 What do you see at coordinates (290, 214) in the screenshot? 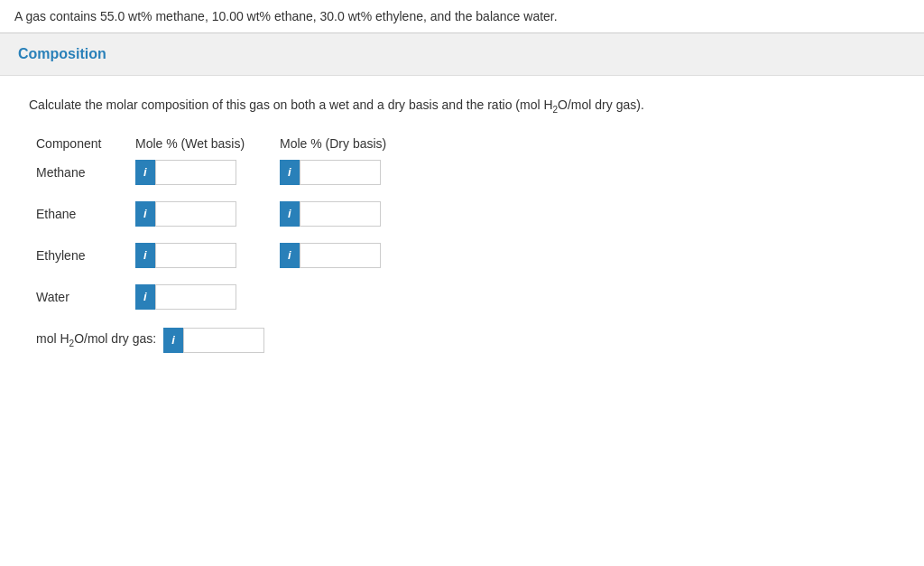
I see `info-btn-ethane-dry: i` at bounding box center [290, 214].